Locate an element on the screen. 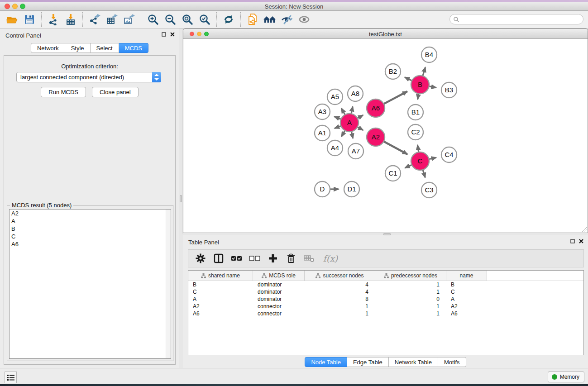  node-A: A is located at coordinates (349, 123).